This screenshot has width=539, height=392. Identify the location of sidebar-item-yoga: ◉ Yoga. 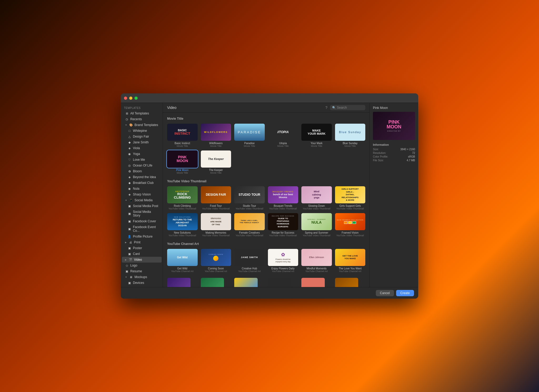
(142, 154).